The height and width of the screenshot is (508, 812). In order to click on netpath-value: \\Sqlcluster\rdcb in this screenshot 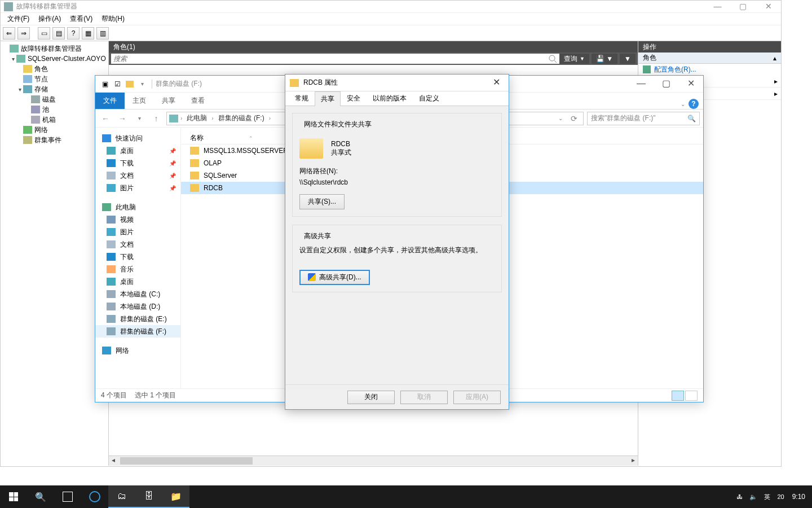, I will do `click(397, 182)`.